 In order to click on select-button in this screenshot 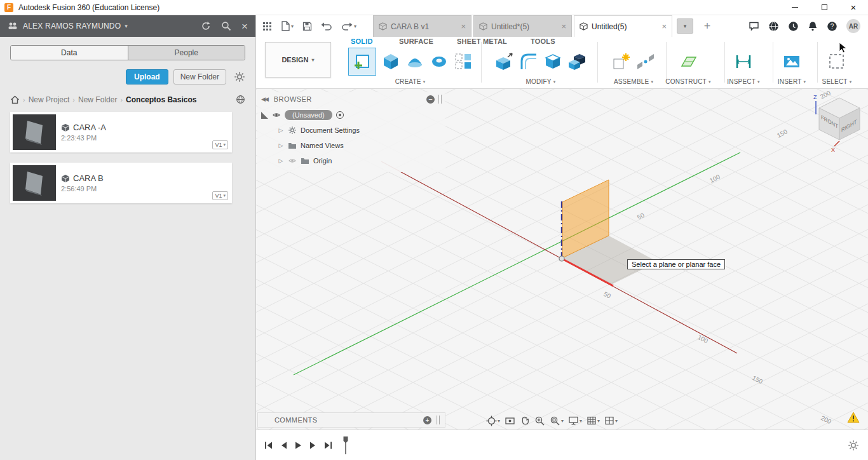, I will do `click(837, 62)`.